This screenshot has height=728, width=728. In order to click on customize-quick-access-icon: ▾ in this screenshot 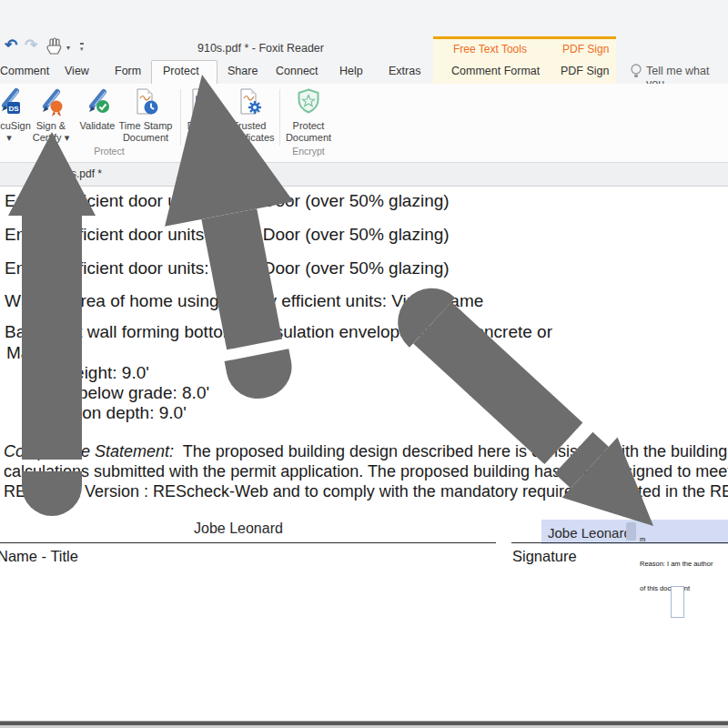, I will do `click(82, 47)`.